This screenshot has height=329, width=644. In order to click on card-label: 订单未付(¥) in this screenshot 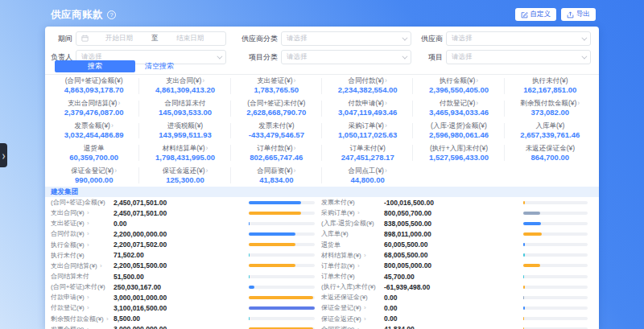, I will do `click(367, 148)`.